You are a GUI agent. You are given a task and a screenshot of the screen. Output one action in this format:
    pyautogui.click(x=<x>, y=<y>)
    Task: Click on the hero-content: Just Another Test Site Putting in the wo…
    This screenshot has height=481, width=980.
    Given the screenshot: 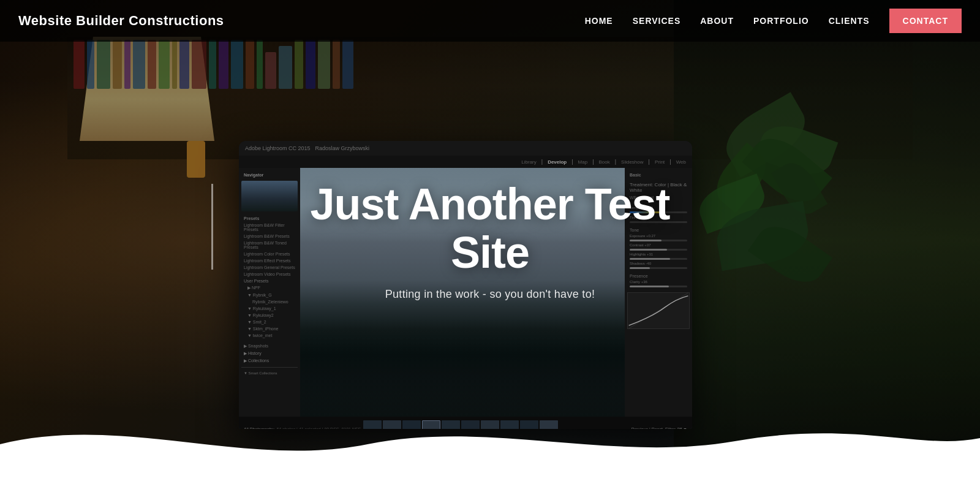 What is the action you would take?
    pyautogui.click(x=490, y=240)
    